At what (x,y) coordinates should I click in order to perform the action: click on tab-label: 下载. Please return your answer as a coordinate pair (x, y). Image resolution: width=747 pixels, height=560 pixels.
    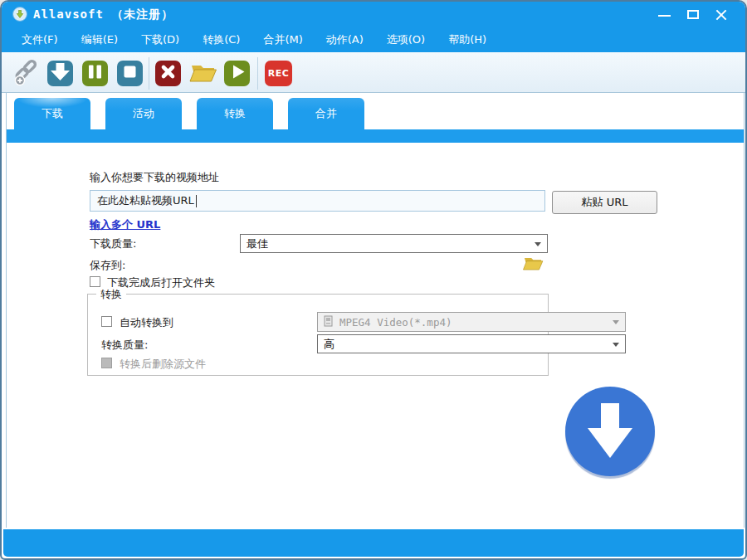
    Looking at the image, I should click on (52, 114).